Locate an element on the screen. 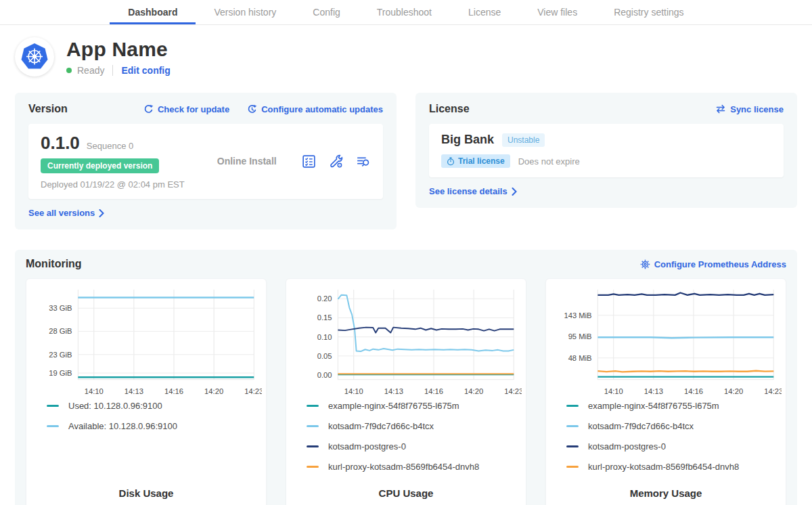  svg-text: 14:16 is located at coordinates (434, 391).